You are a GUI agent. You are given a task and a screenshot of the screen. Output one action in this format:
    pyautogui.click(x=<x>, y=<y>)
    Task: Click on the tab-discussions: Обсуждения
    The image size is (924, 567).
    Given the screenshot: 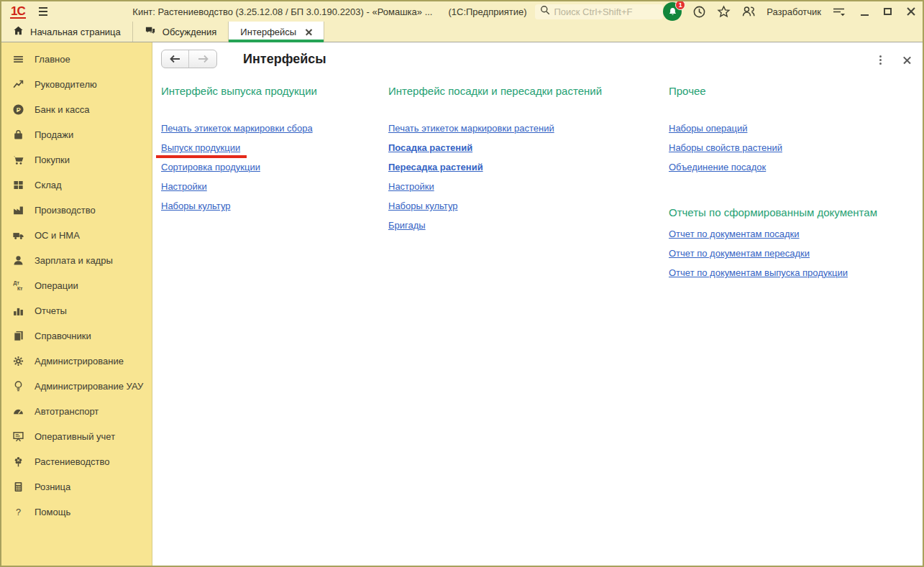 What is the action you would take?
    pyautogui.click(x=181, y=32)
    